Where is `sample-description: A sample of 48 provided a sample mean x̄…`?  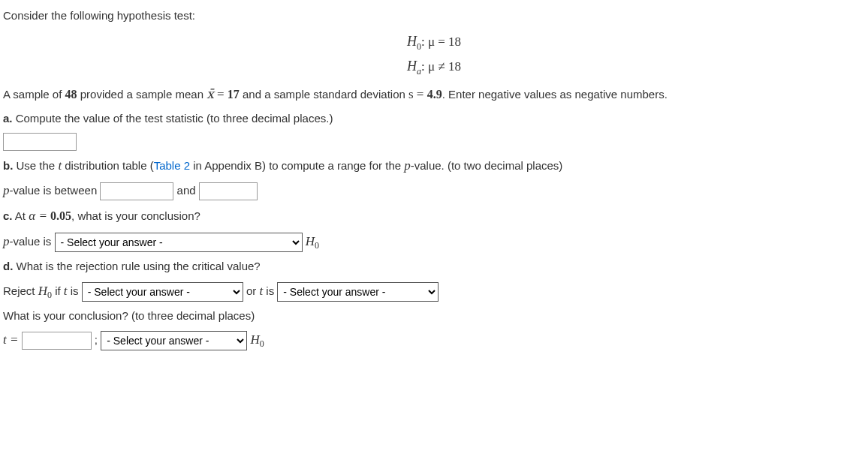
sample-description: A sample of 48 provided a sample mean x̄… is located at coordinates (434, 95).